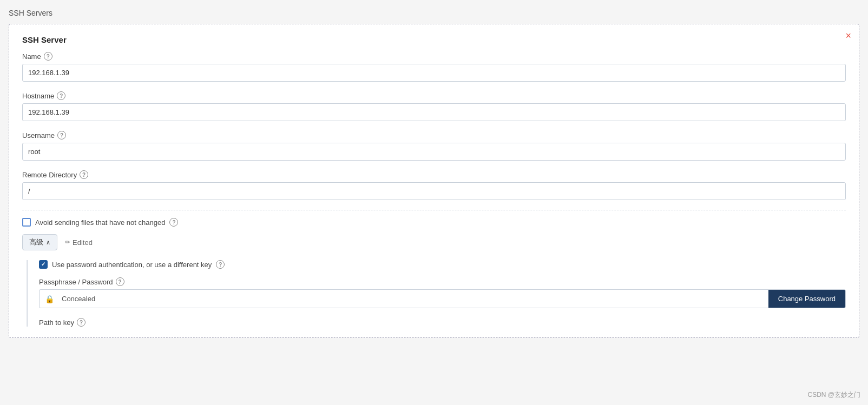 Image resolution: width=868 pixels, height=405 pixels. Describe the element at coordinates (50, 299) in the screenshot. I see `lock-icon: 🔒` at that location.